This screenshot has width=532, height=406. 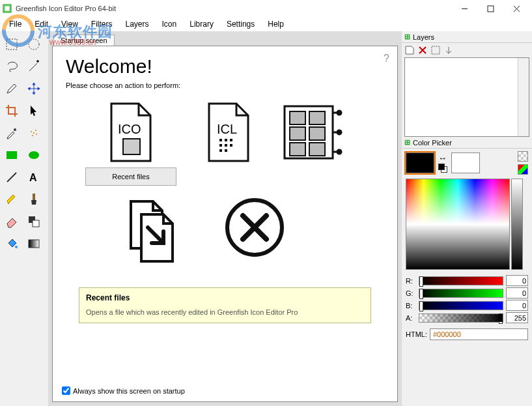 I want to click on tool-ellipse-shape, so click(x=34, y=155).